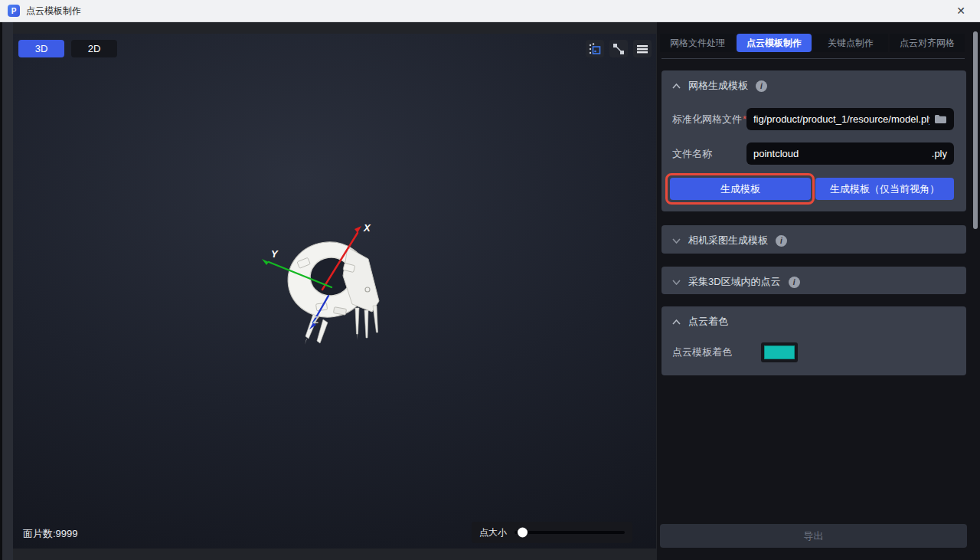 This screenshot has height=560, width=980. What do you see at coordinates (850, 120) in the screenshot?
I see `mesh-file-input: fig/product/product_1/resource/model.ply` at bounding box center [850, 120].